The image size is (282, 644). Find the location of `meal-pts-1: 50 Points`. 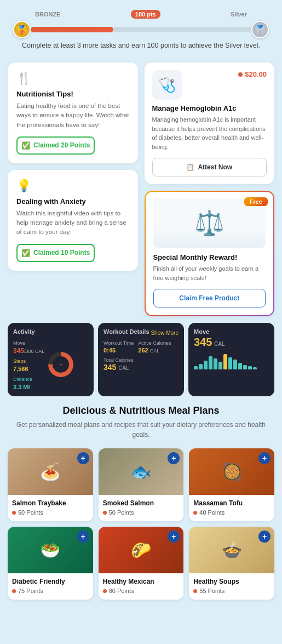

meal-pts-1: 50 Points is located at coordinates (141, 512).